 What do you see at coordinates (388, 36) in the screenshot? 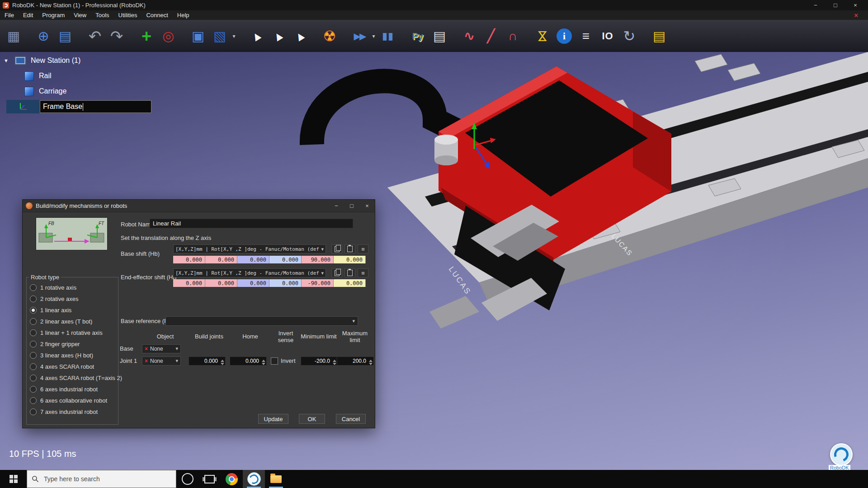
I see `pause-simulation-icon: ▮▮` at bounding box center [388, 36].